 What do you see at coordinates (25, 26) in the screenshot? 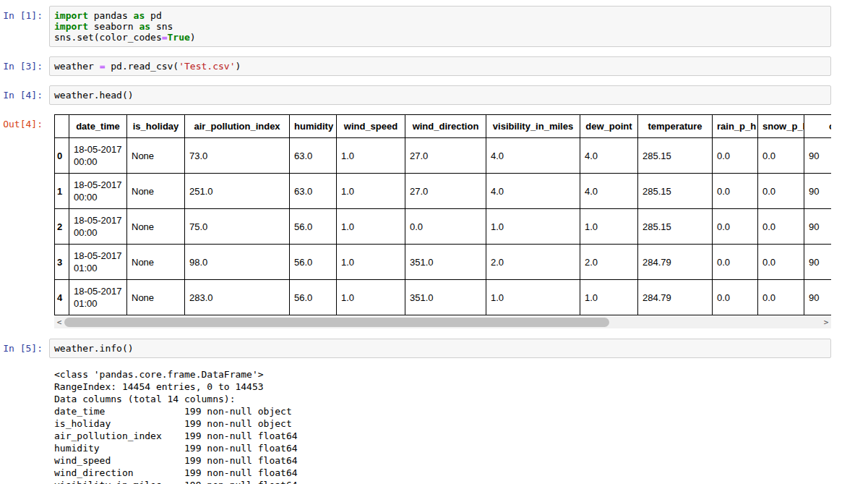
I see `input-prompt: In [1]:` at bounding box center [25, 26].